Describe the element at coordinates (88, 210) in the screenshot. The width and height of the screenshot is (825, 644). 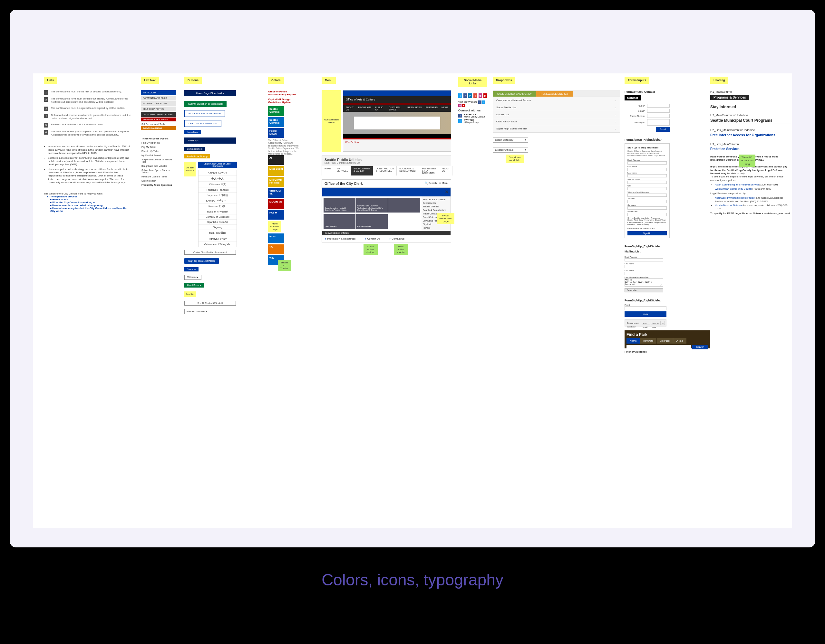
I see `link: How to have a say in what the City Counc…` at that location.